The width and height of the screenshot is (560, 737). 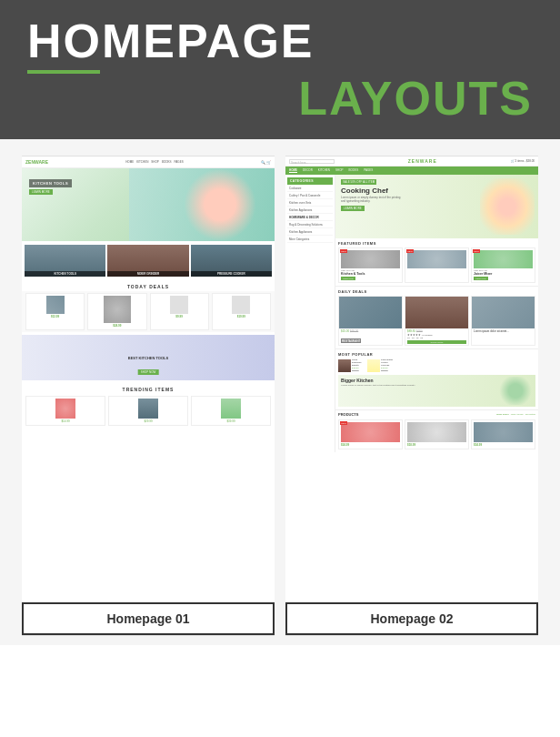 I want to click on hp02-bk-image, so click(x=515, y=391).